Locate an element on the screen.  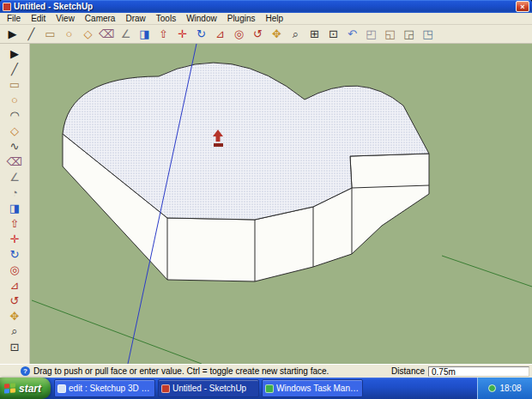
close-button: × is located at coordinates (523, 7).